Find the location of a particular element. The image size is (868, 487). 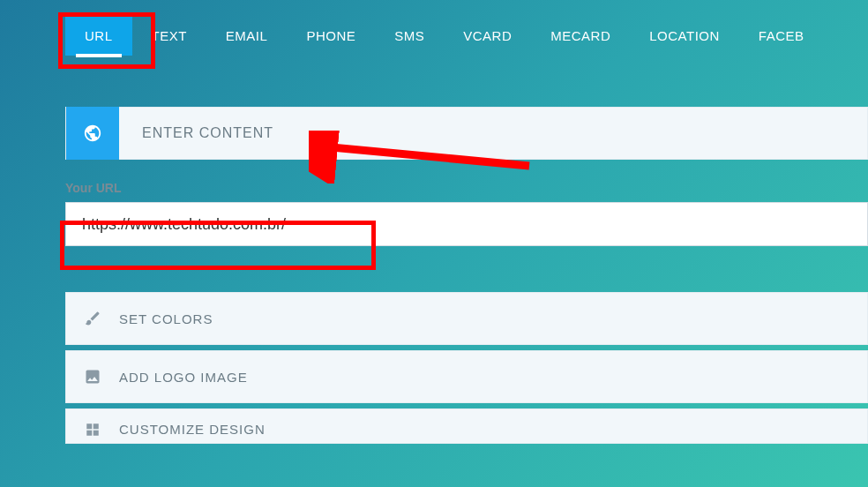

step-enter-content: ENTER CONTENT is located at coordinates (467, 133).